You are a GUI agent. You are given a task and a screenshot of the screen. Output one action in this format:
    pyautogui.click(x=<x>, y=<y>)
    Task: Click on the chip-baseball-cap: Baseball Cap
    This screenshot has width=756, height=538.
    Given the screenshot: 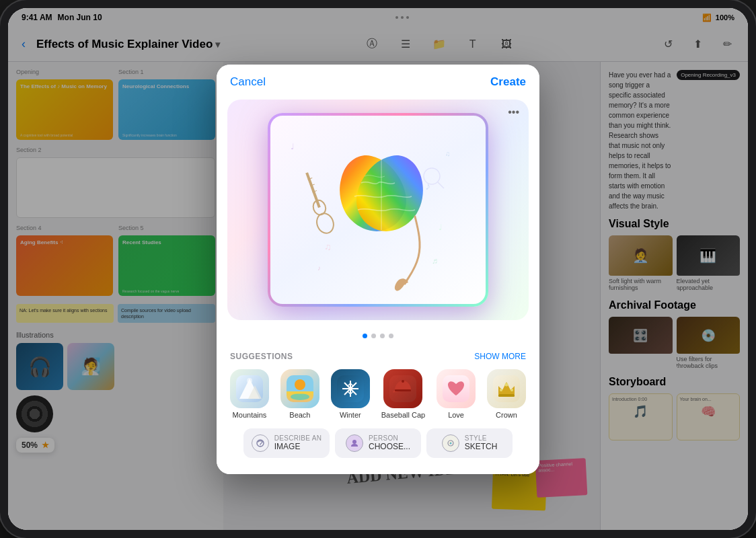 What is the action you would take?
    pyautogui.click(x=404, y=394)
    